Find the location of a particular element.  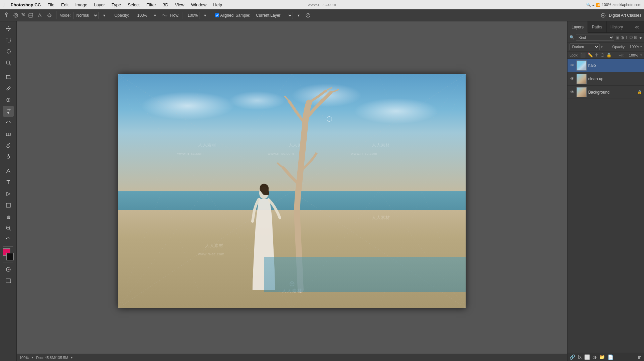

new-layer-icon: 📄 is located at coordinates (611, 357).